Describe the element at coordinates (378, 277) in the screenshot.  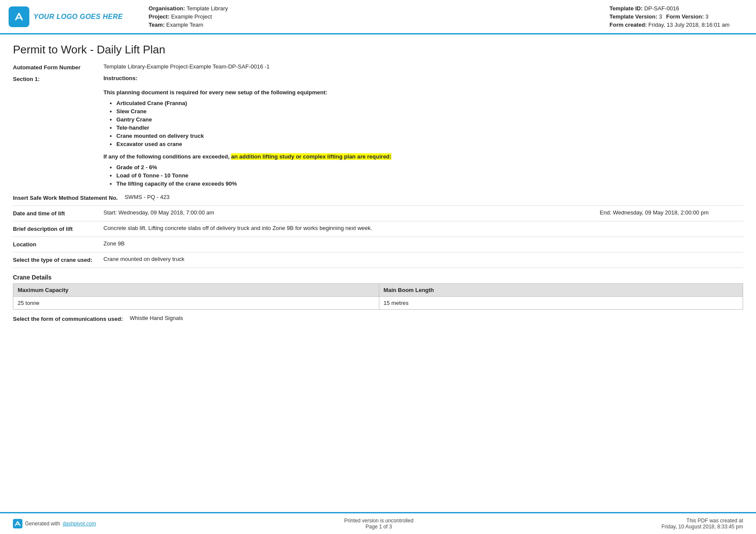
I see `crane-details-heading: Crane Details` at that location.